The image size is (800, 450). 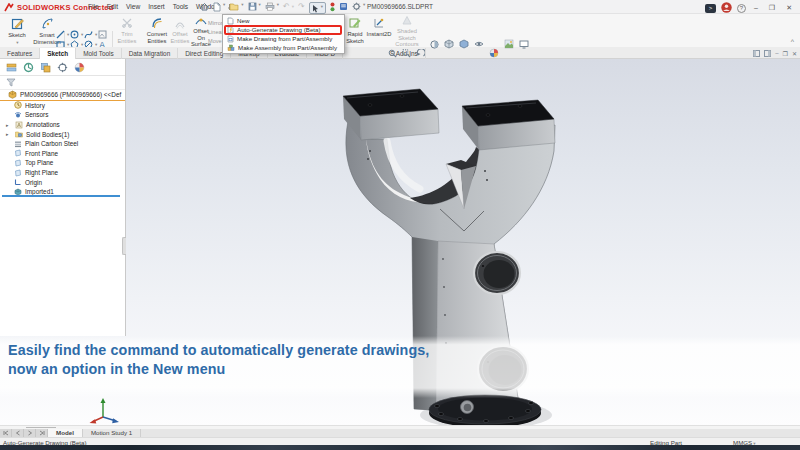 I want to click on motion-study-tab: Motion Study 1, so click(x=112, y=433).